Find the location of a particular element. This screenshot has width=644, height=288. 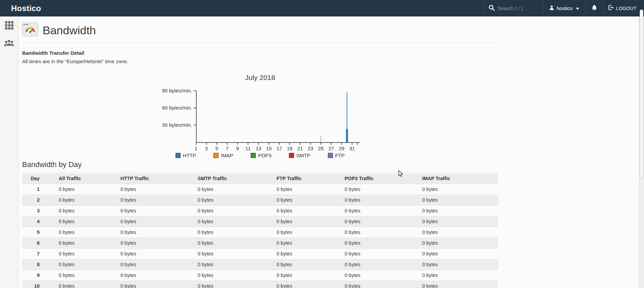

logout-label: LOGOUT is located at coordinates (626, 8).